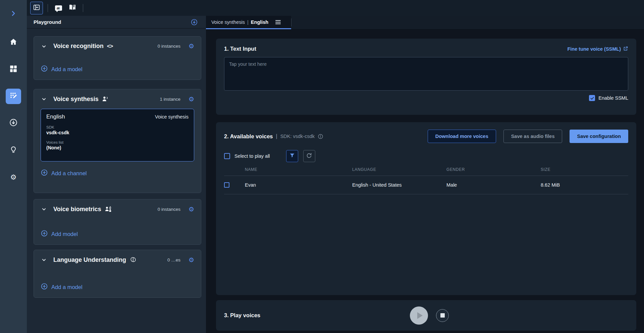 The image size is (644, 333). Describe the element at coordinates (72, 8) in the screenshot. I see `open-book-icon` at that location.